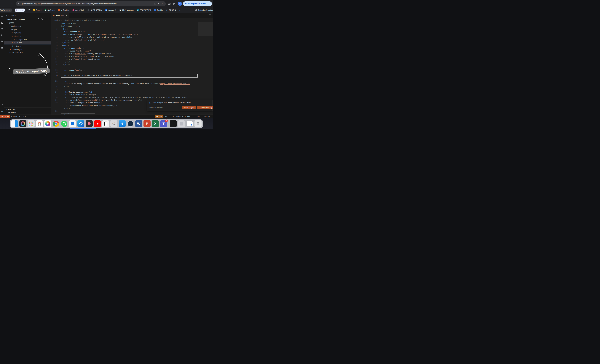 The width and height of the screenshot is (600, 364). I want to click on gitlab-duo-indicator: Duo, so click(159, 116).